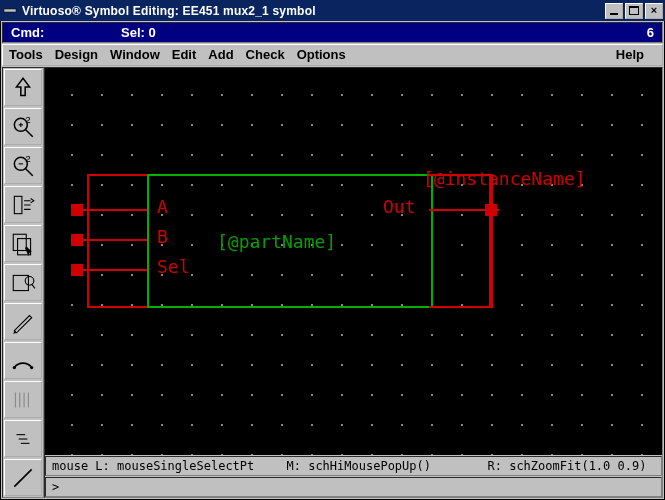 The width and height of the screenshot is (665, 500). What do you see at coordinates (23, 244) in the screenshot?
I see `tool-select-icon` at bounding box center [23, 244].